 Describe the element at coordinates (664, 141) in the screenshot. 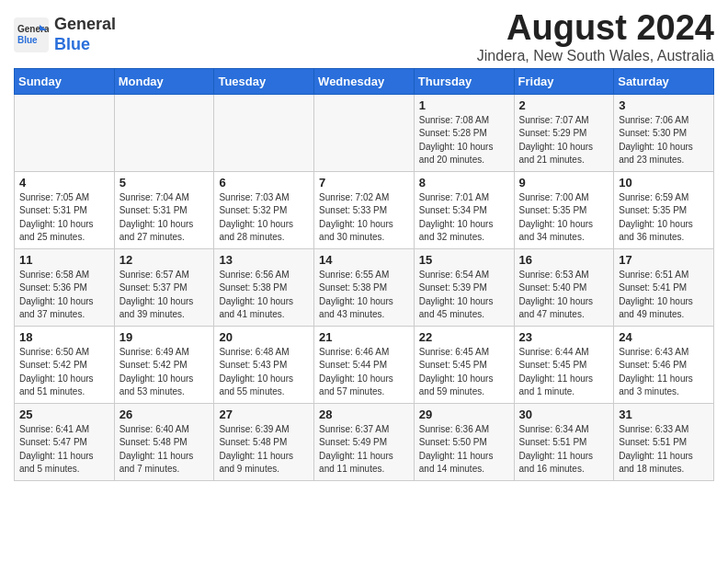

I see `day-info: Sunrise: 7:06 AM Sunset: 5:30 PM Dayligh…` at that location.